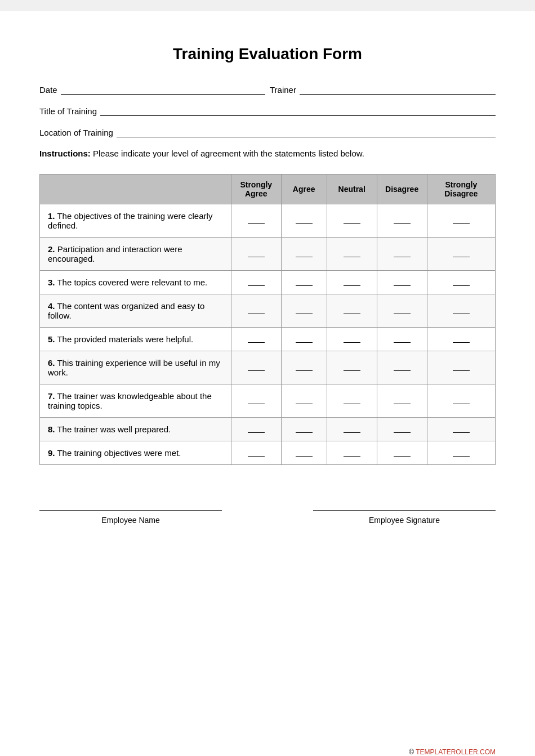  What do you see at coordinates (298, 110) in the screenshot?
I see `title-of-training-underline` at bounding box center [298, 110].